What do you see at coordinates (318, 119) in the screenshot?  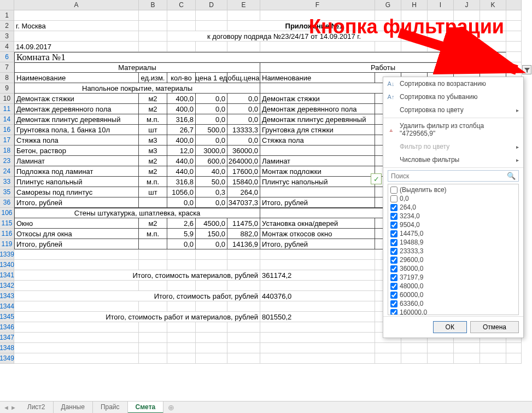 I see `cell-work: Демонтаж плинтус деревянный` at bounding box center [318, 119].